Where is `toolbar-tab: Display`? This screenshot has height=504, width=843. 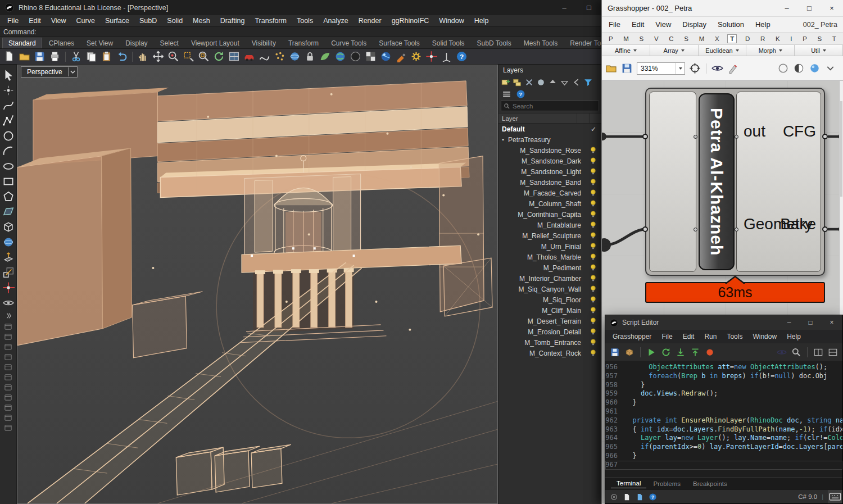
toolbar-tab: Display is located at coordinates (136, 43).